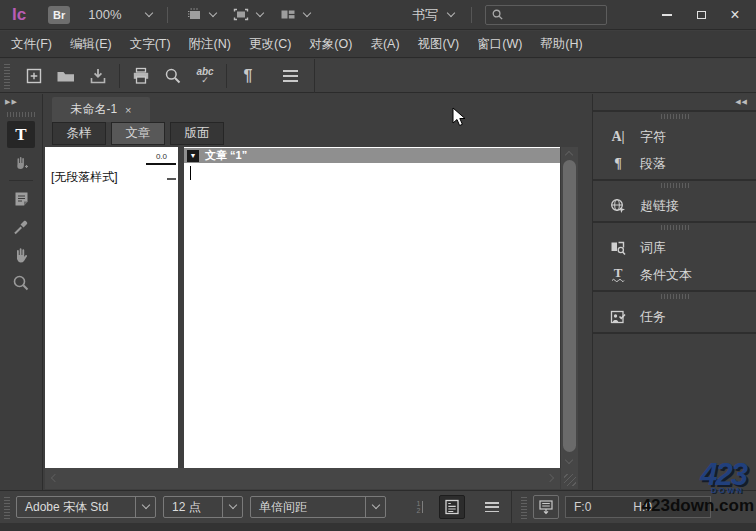 This screenshot has width=756, height=531. Describe the element at coordinates (667, 15) in the screenshot. I see `minimize-button` at that location.